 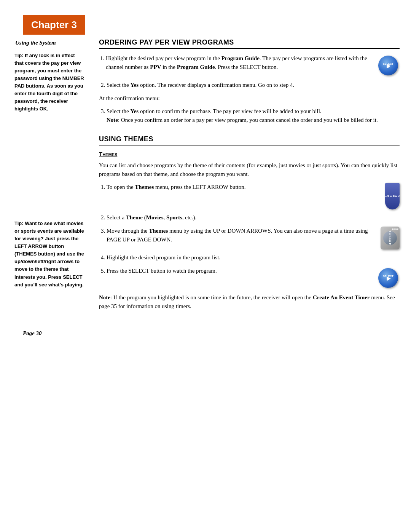 I want to click on list-item: Highlight the desired program in the pro…, so click(x=253, y=257).